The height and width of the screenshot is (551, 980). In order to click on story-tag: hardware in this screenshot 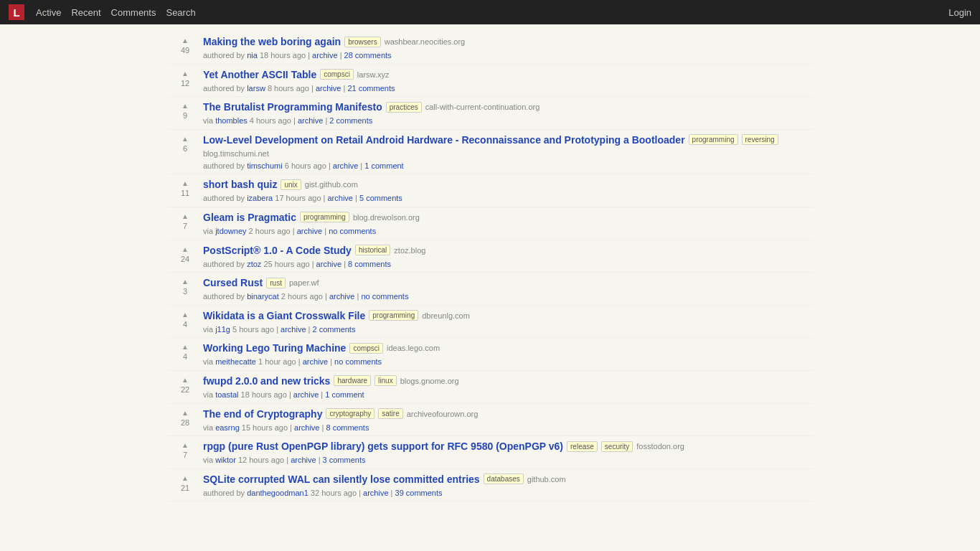, I will do `click(352, 380)`.